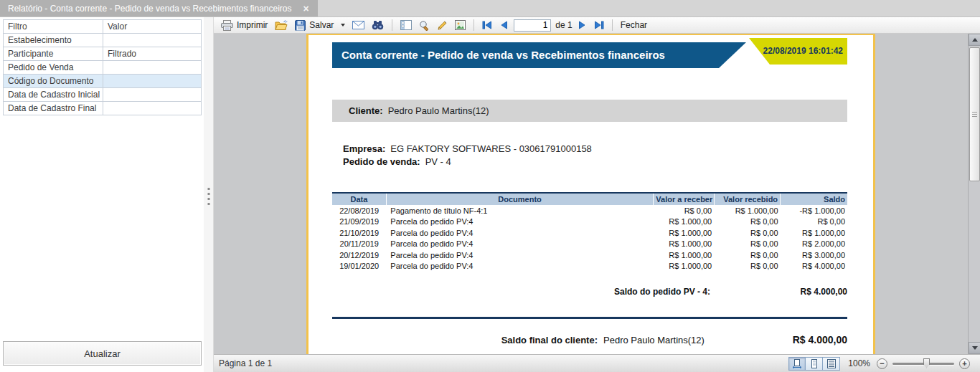 The height and width of the screenshot is (372, 980). What do you see at coordinates (487, 25) in the screenshot?
I see `first-page-button` at bounding box center [487, 25].